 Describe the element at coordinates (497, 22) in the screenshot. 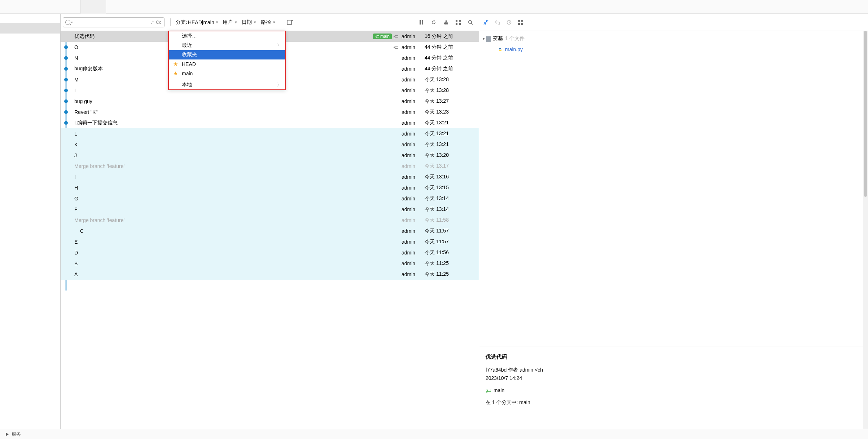

I see `undo-icon` at that location.